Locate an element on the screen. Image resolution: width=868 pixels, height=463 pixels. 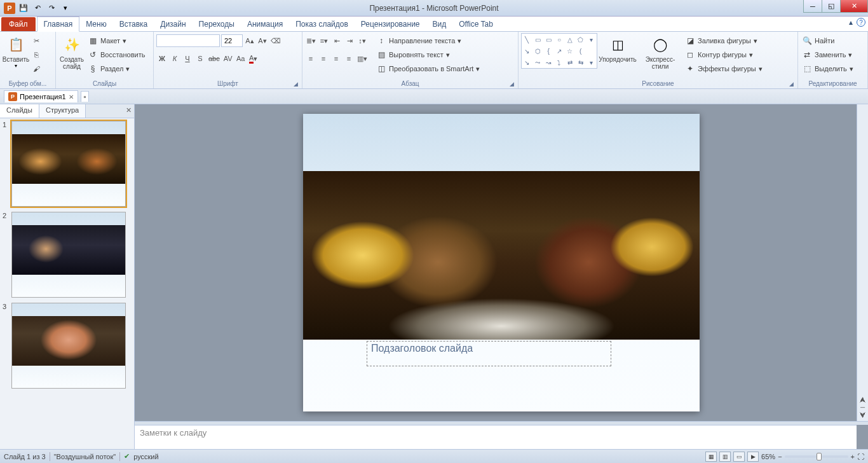
redo-icon: ↷ is located at coordinates (51, 8).